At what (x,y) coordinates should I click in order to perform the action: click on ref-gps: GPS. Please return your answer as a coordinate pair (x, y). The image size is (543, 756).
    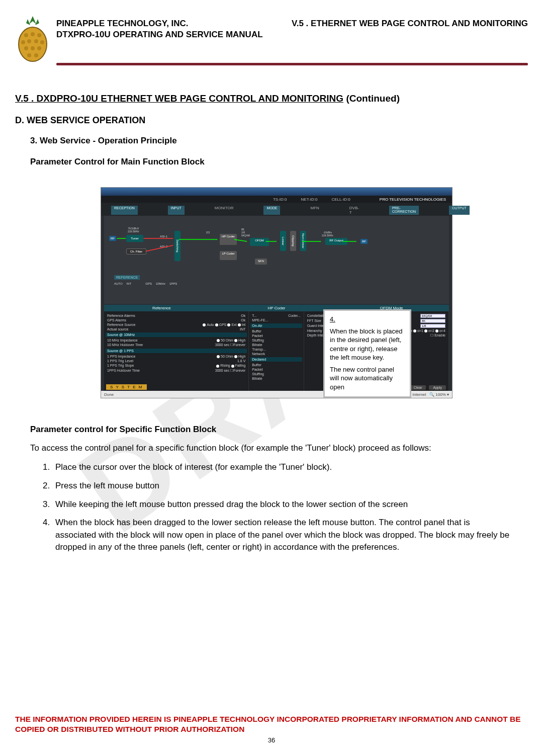
    Looking at the image, I should click on (149, 284).